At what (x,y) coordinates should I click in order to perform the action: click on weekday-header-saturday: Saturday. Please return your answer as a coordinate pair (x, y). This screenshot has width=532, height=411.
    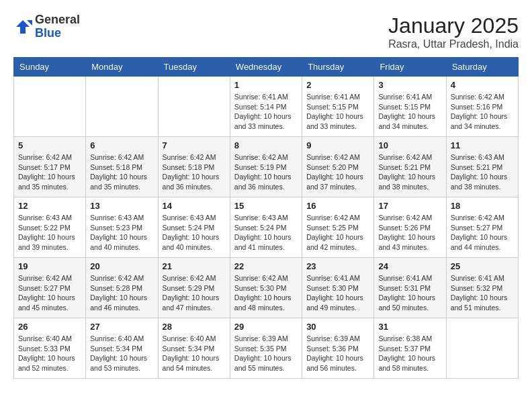
    Looking at the image, I should click on (482, 67).